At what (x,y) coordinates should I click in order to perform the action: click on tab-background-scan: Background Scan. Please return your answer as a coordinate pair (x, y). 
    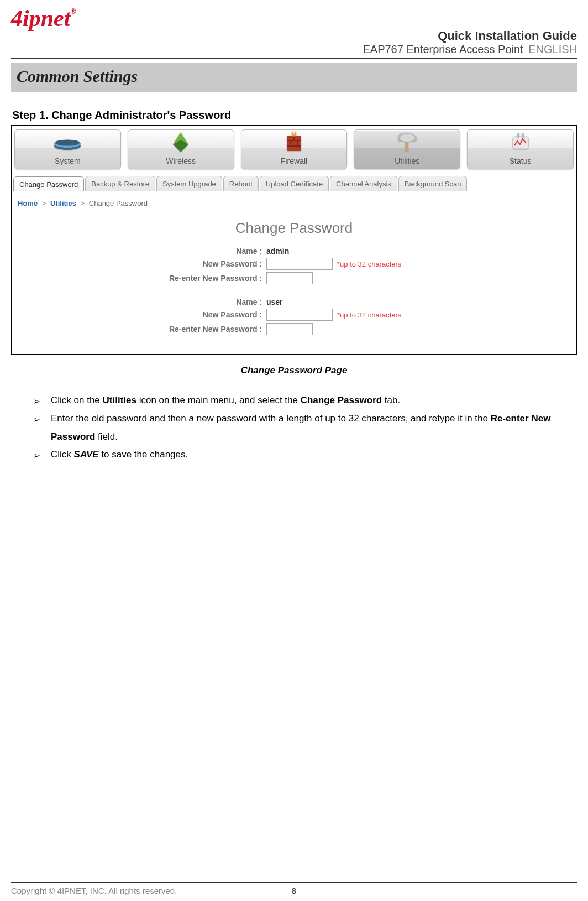
    Looking at the image, I should click on (433, 184).